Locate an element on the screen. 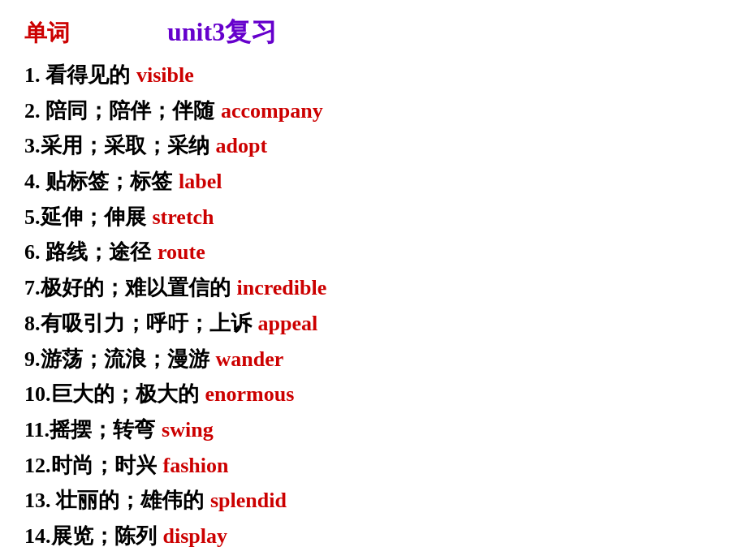 This screenshot has height=560, width=747. chinese-text-3: 3.采用；采取；采纳 is located at coordinates (117, 146).